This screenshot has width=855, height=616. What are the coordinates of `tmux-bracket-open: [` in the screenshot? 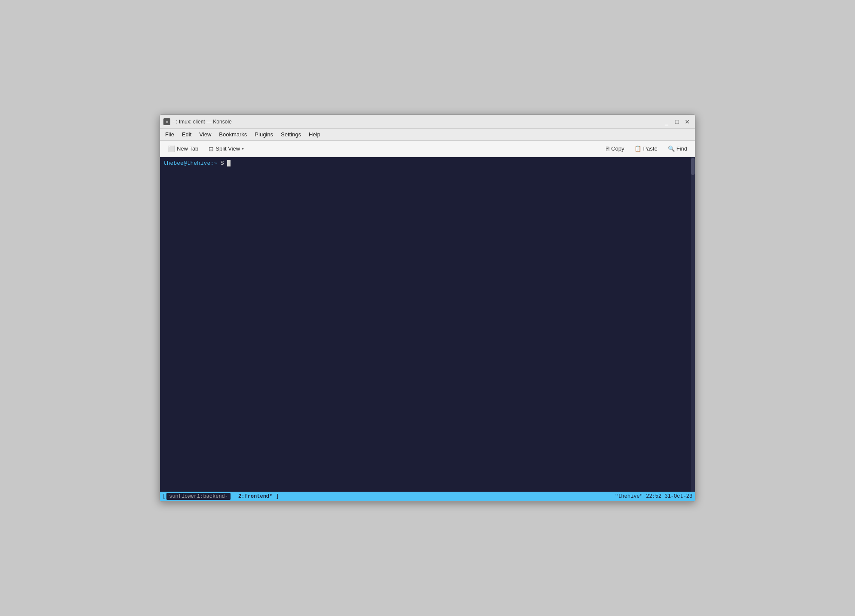 It's located at (164, 496).